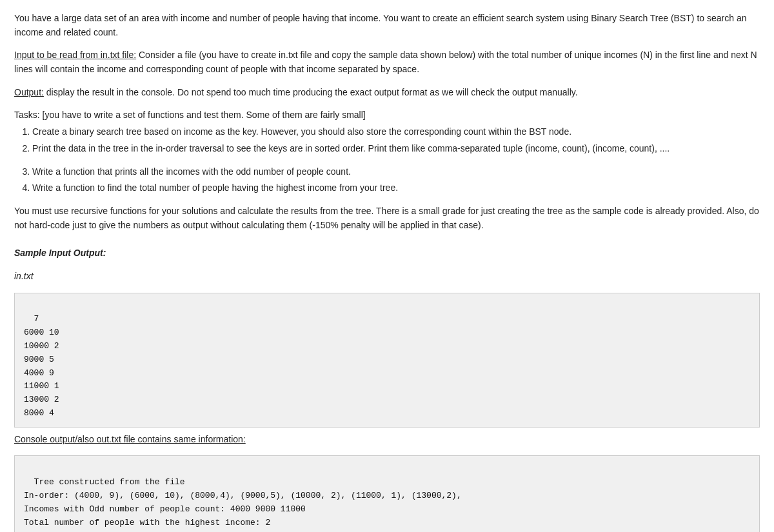 Image resolution: width=774 pixels, height=532 pixels. What do you see at coordinates (387, 132) in the screenshot?
I see `tasks-section: Tasks: [you have to write a set of funct…` at bounding box center [387, 132].